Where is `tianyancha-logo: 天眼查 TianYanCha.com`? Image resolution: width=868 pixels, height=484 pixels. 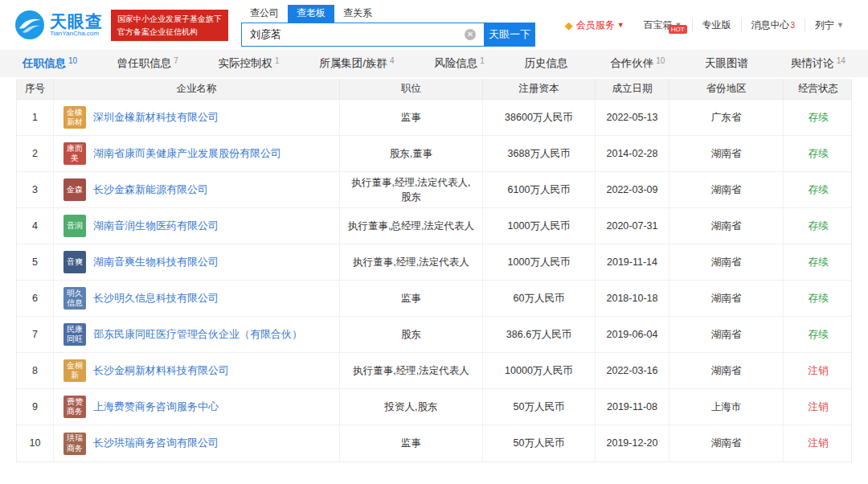 tianyancha-logo: 天眼查 TianYanCha.com is located at coordinates (59, 25).